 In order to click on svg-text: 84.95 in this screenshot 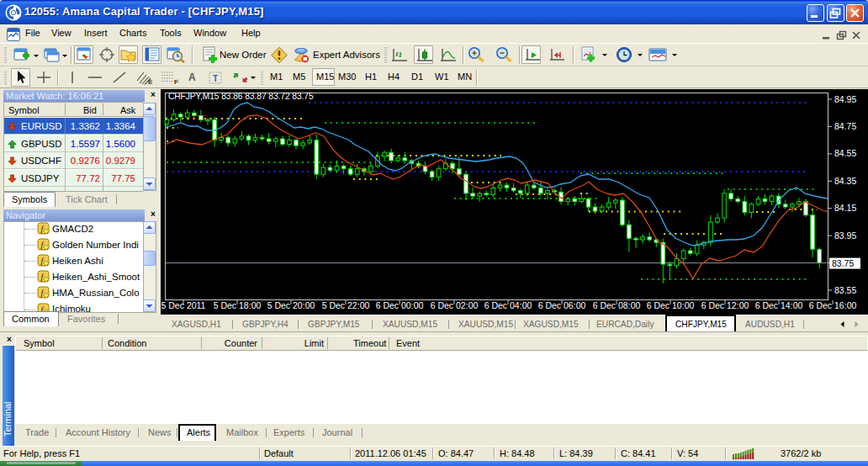, I will do `click(845, 99)`.